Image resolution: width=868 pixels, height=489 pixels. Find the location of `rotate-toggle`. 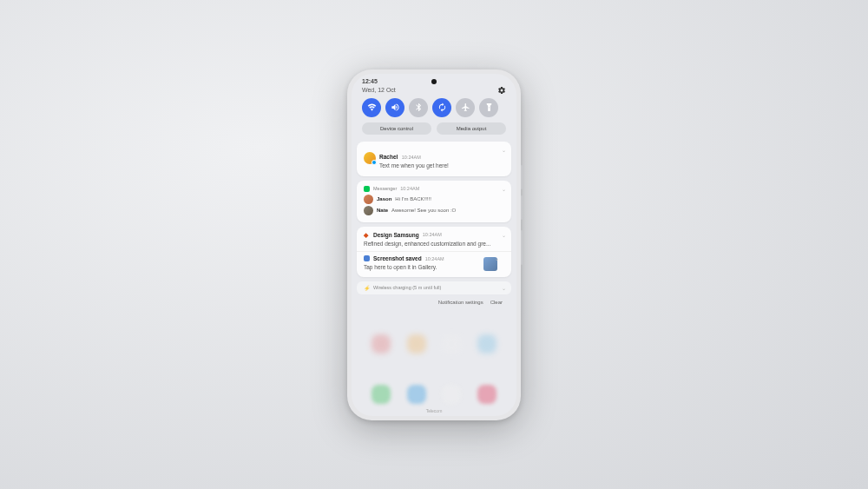

rotate-toggle is located at coordinates (442, 108).